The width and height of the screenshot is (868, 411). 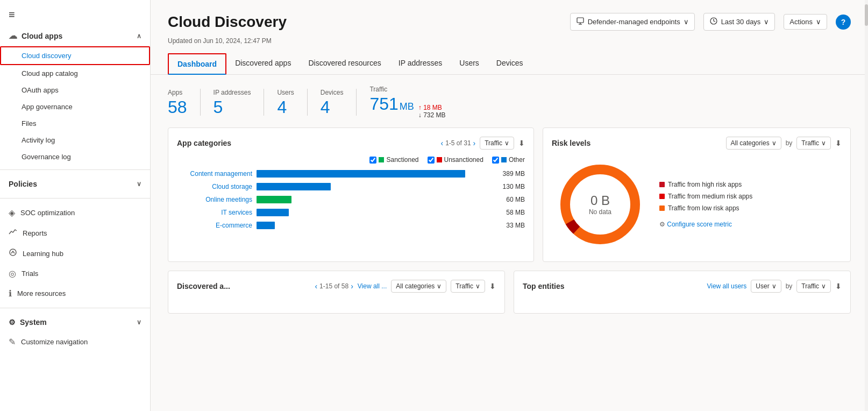 I want to click on scroll-thumb, so click(x=866, y=15).